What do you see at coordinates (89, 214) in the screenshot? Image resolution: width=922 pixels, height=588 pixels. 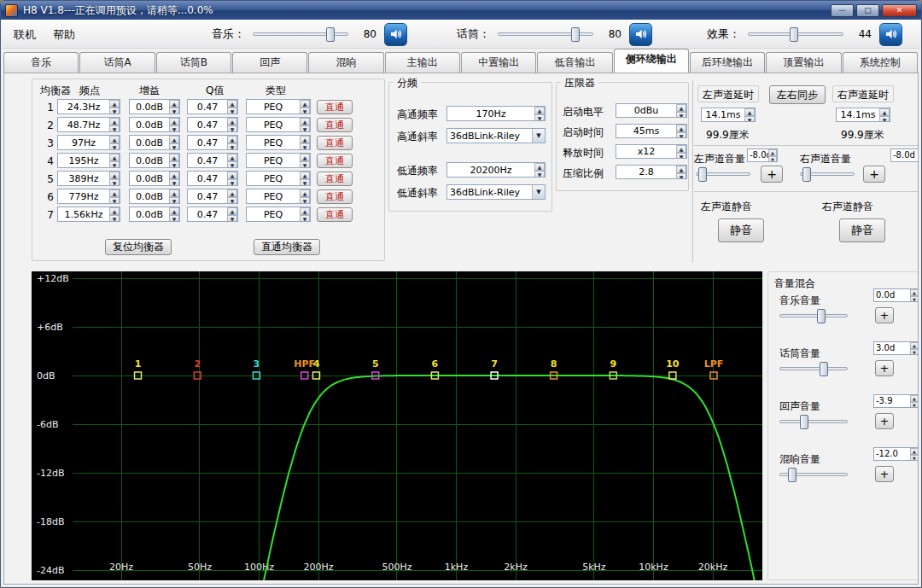 I see `eq-freq-spinner: 1.56kHz ▲▼` at bounding box center [89, 214].